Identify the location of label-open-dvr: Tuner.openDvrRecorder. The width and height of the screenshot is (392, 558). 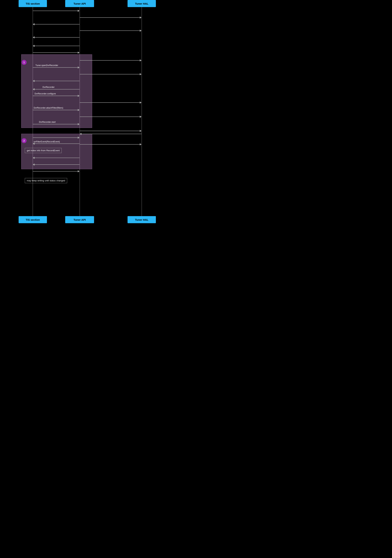
(47, 65).